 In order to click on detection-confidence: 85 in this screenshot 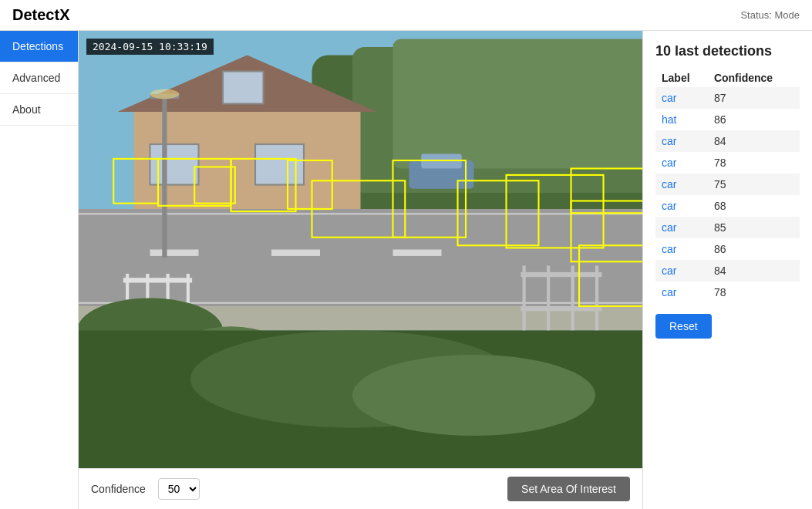, I will do `click(754, 228)`.